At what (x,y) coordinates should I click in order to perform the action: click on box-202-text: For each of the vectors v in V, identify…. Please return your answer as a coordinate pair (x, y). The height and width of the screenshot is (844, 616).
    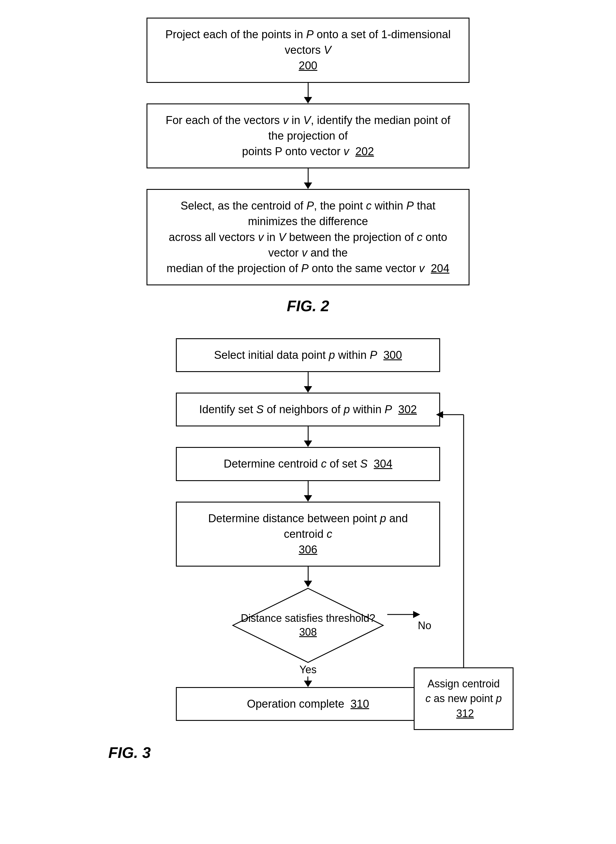
    Looking at the image, I should click on (308, 136).